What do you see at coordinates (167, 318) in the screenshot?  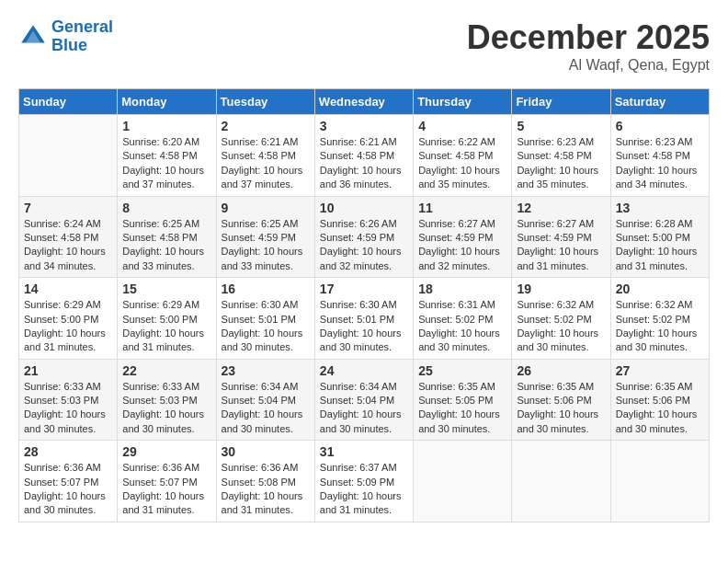 I see `calendar-cell: 15Sunrise: 6:29 AM Sunset: 5:00 PM Dayli…` at bounding box center [167, 318].